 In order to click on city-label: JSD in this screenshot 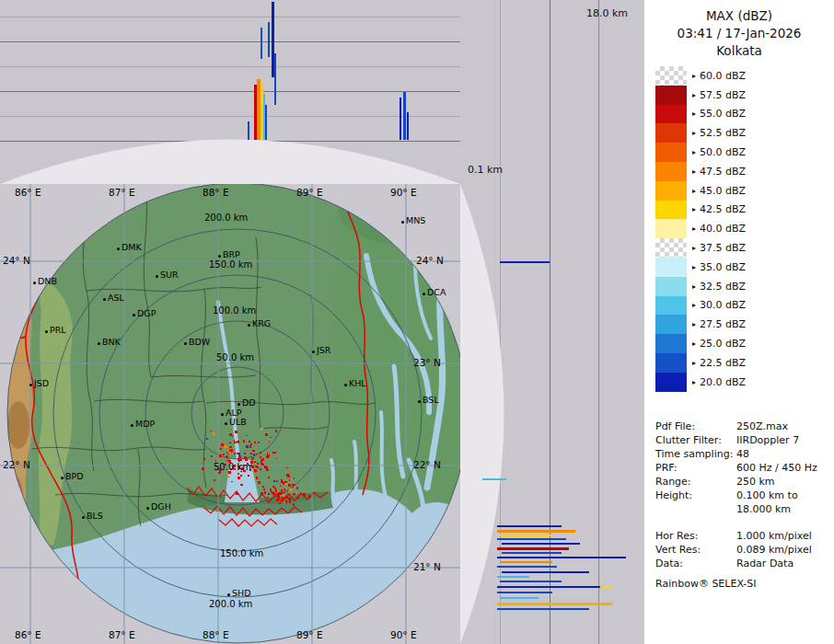, I will do `click(41, 383)`.